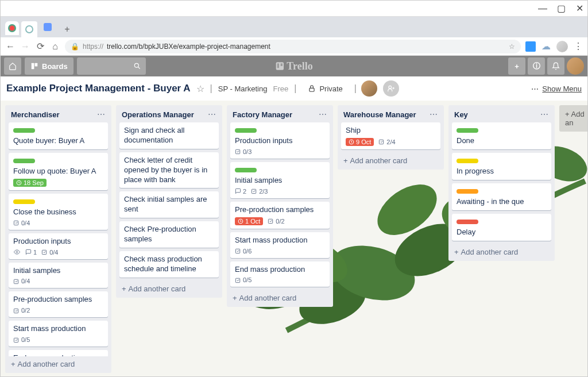 The height and width of the screenshot is (377, 588). Describe the element at coordinates (59, 276) in the screenshot. I see `card: Initial samples 0/4` at that location.